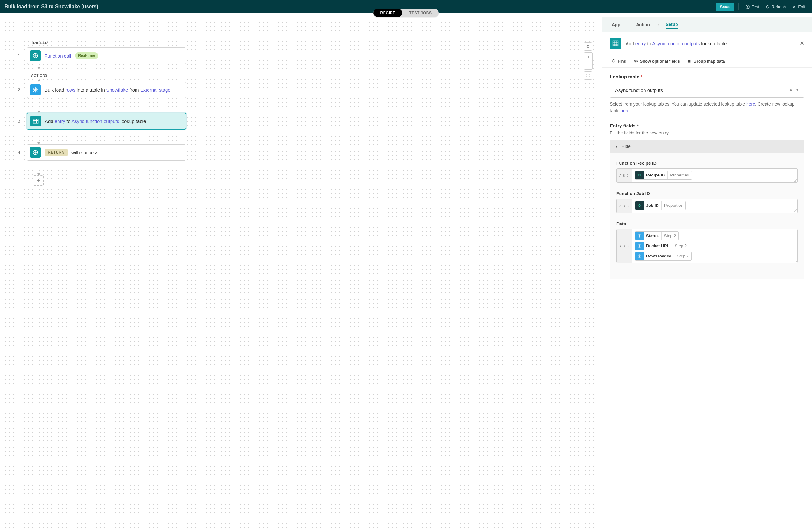 The width and height of the screenshot is (812, 530). What do you see at coordinates (768, 7) in the screenshot?
I see `refresh-icon` at bounding box center [768, 7].